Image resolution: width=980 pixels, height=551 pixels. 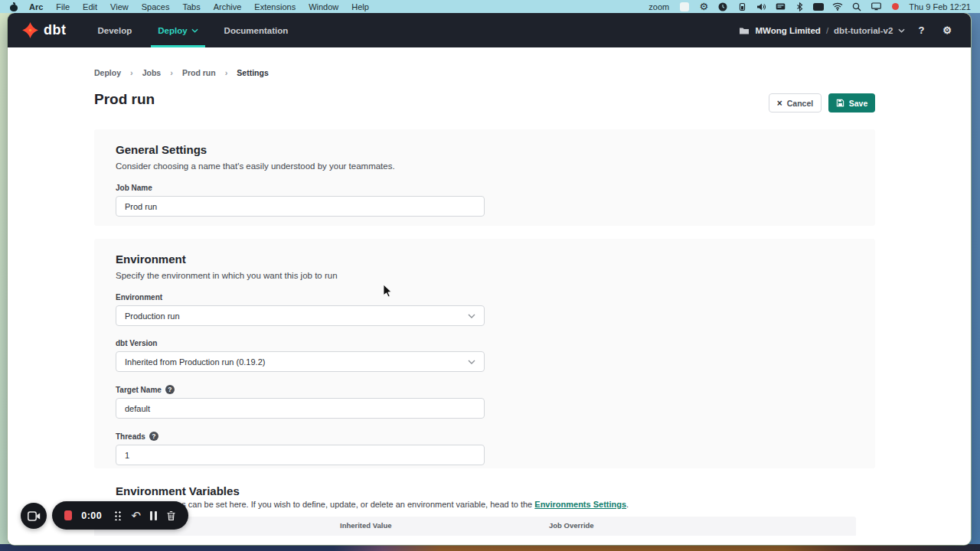 What do you see at coordinates (947, 31) in the screenshot?
I see `settings-gear-button: ⚙` at bounding box center [947, 31].